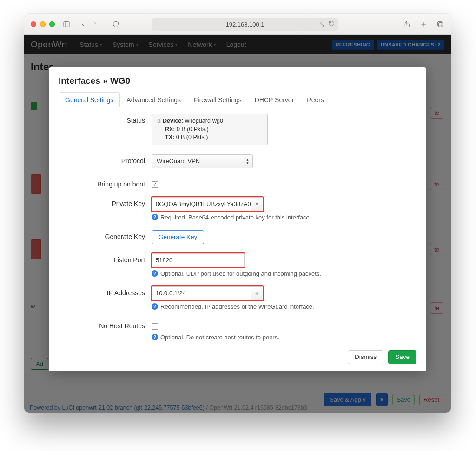  What do you see at coordinates (245, 24) in the screenshot?
I see `address-bar: 192.168.100.1 ᶜᵪ` at bounding box center [245, 24].